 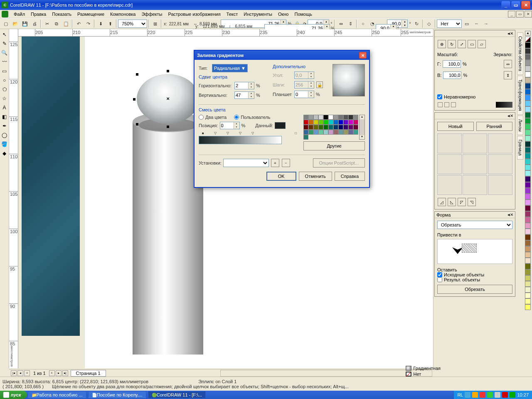 What do you see at coordinates (230, 68) in the screenshot?
I see `gradient-type-select: Радиальная▼` at bounding box center [230, 68].